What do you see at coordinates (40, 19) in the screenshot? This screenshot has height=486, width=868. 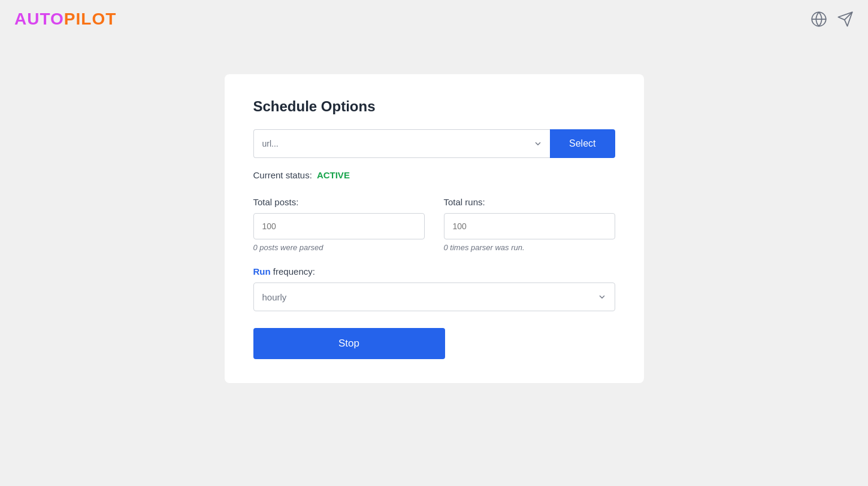 I see `logo-auto: AUTO` at bounding box center [40, 19].